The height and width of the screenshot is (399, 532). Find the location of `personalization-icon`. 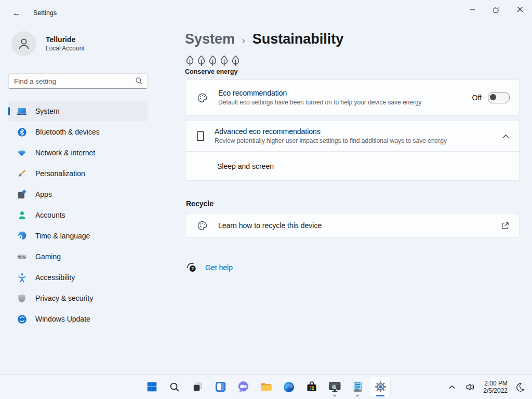

personalization-icon is located at coordinates (22, 174).